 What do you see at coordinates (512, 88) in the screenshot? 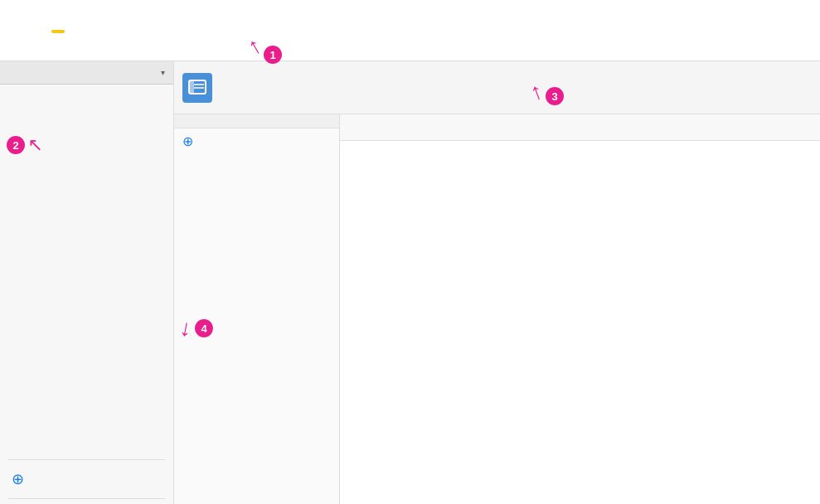
I see `site-info` at bounding box center [512, 88].